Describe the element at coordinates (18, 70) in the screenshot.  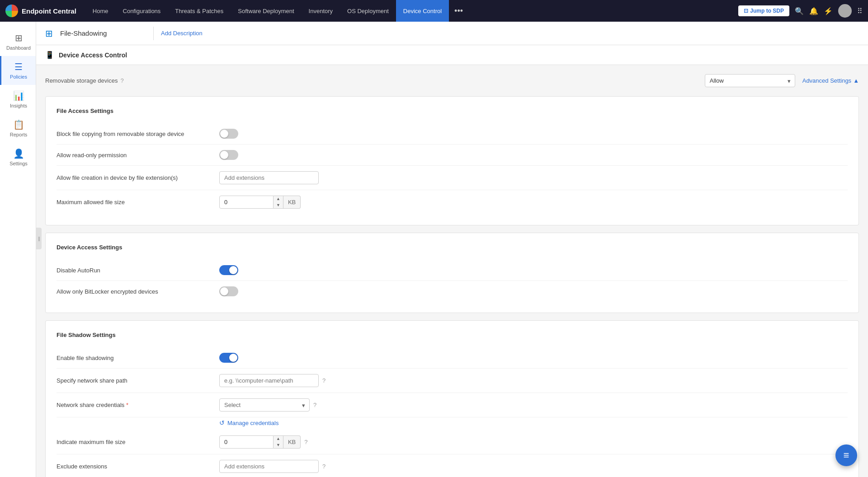
I see `sidebar-item-policies: ☰ Policies` at that location.